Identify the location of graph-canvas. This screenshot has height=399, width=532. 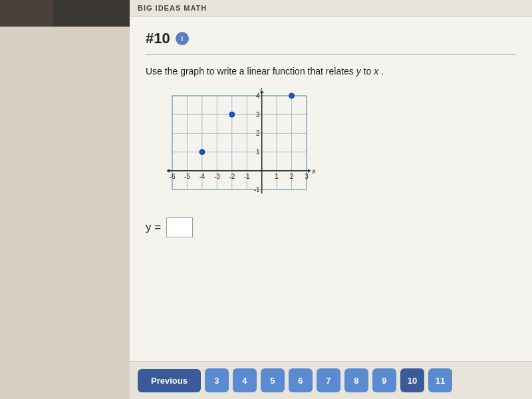
(232, 146).